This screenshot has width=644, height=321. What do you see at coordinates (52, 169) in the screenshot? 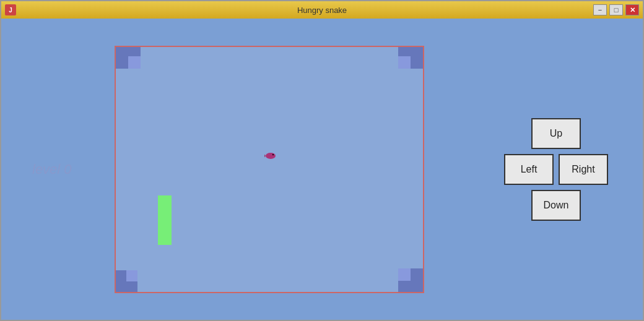
I see `level-display: level 0` at bounding box center [52, 169].